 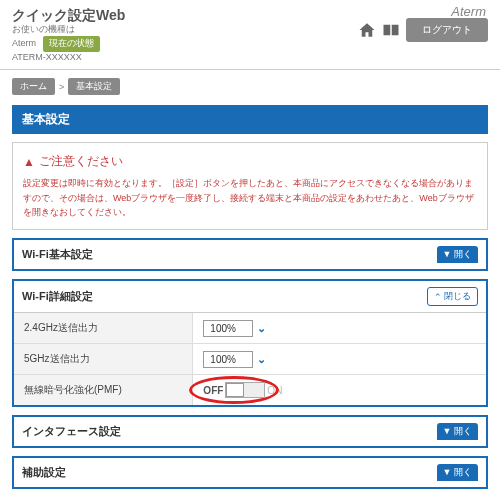 What do you see at coordinates (245, 390) in the screenshot?
I see `toggle-track` at bounding box center [245, 390].